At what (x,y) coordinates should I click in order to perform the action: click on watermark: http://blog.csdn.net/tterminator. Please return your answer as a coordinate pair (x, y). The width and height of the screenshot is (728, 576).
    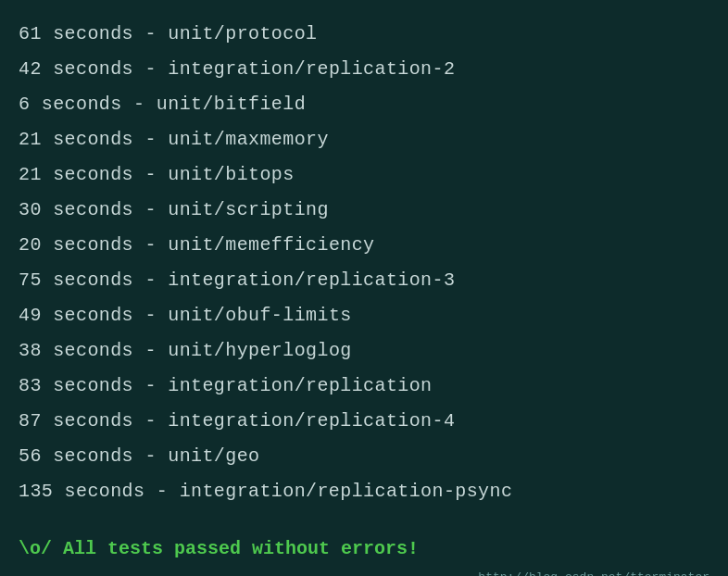
    Looking at the image, I should click on (364, 573).